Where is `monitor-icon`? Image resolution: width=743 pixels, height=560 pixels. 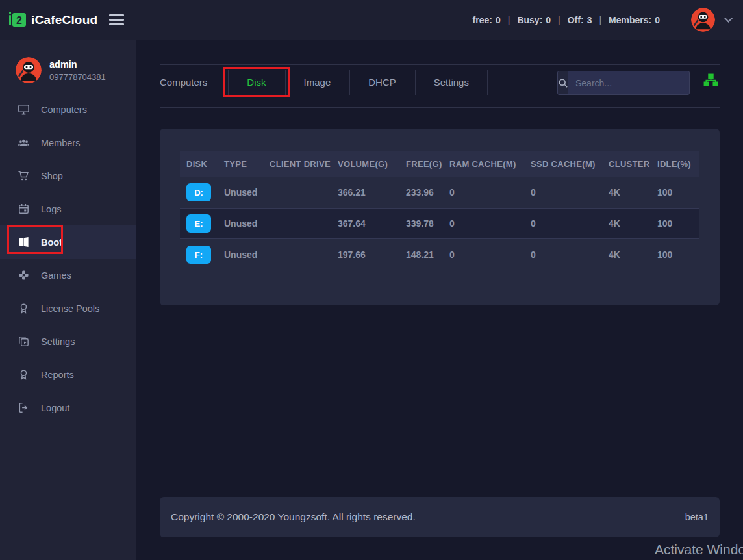 monitor-icon is located at coordinates (23, 109).